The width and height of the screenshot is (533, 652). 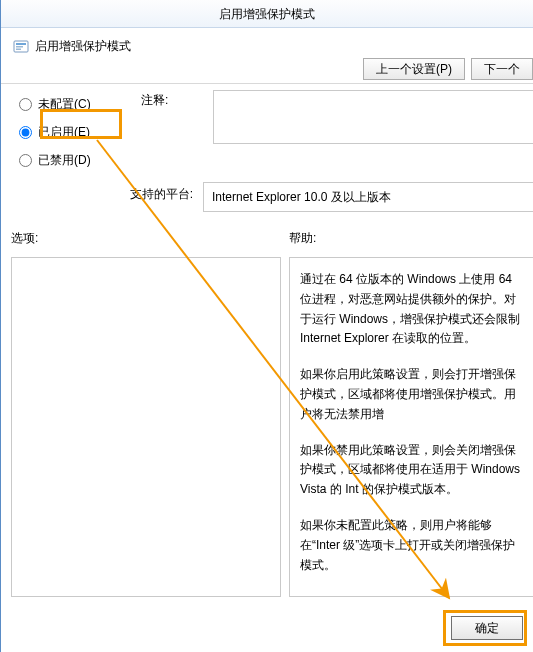 I want to click on radio-enabled-input, so click(x=26, y=132).